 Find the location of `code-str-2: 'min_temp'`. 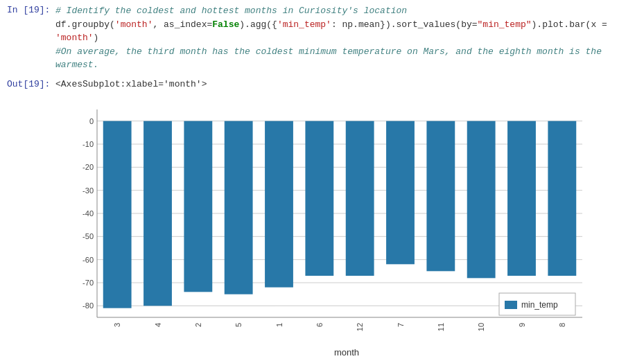

code-str-2: 'min_temp' is located at coordinates (304, 25).